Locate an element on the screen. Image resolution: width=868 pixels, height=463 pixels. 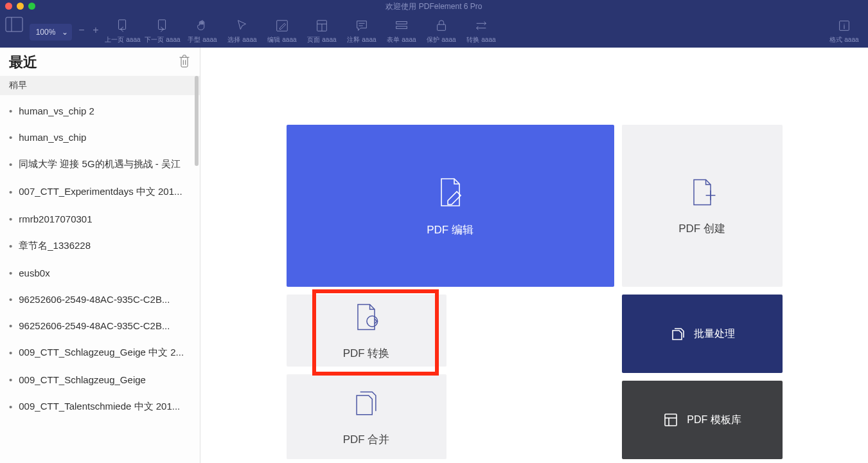
toolbar-edit: 编辑 aaaa is located at coordinates (282, 30).